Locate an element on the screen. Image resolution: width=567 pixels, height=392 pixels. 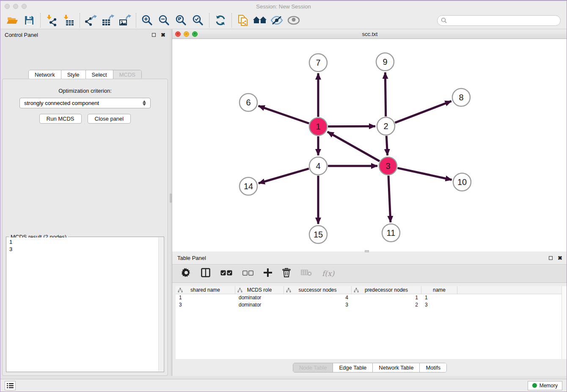
tab-mcds: MCDS is located at coordinates (127, 75).